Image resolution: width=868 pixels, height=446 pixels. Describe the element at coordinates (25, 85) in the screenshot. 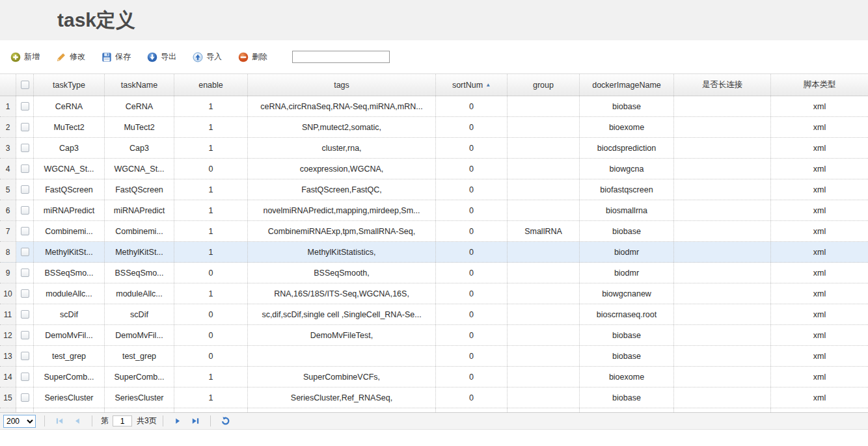

I see `select-all-header` at that location.